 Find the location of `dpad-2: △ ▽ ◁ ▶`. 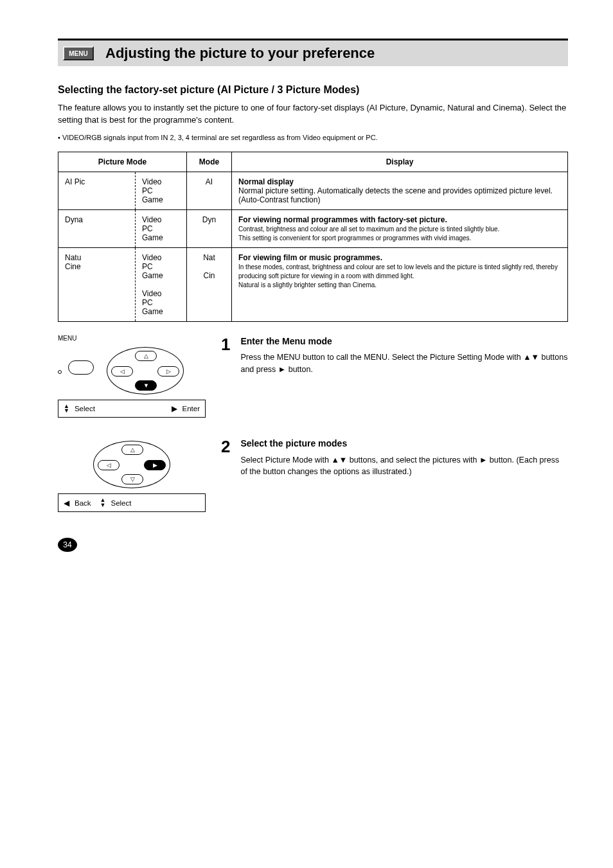

dpad-2: △ ▽ ◁ ▶ is located at coordinates (132, 465).